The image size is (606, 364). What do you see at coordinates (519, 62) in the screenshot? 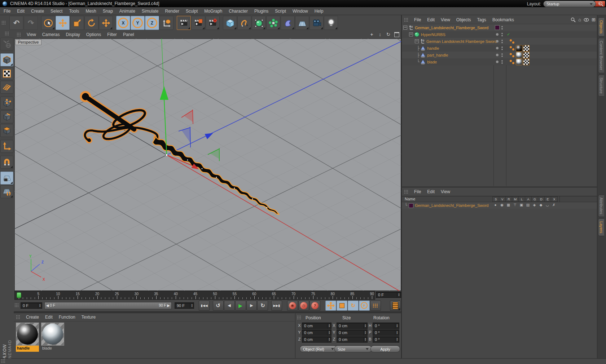
I see `texture-tag` at bounding box center [519, 62].